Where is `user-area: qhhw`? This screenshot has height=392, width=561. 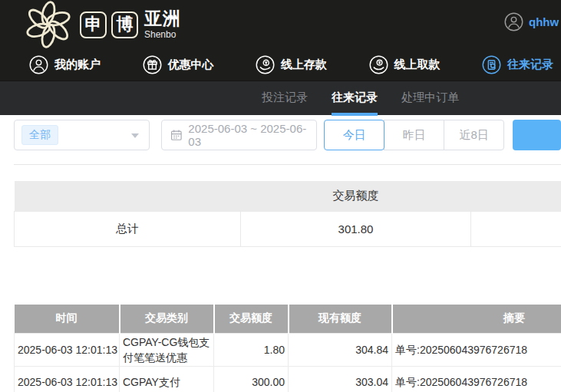
user-area: qhhw is located at coordinates (531, 21).